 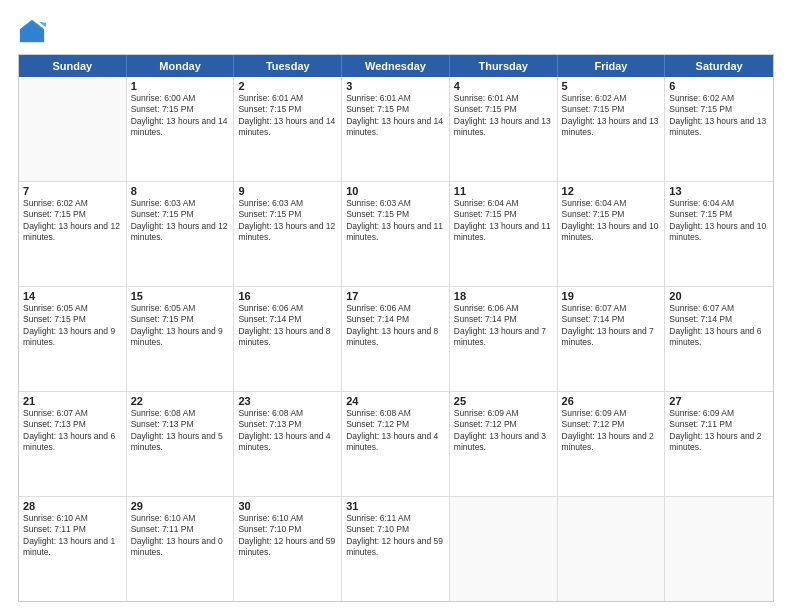 What do you see at coordinates (288, 86) in the screenshot?
I see `day-number: 2` at bounding box center [288, 86].